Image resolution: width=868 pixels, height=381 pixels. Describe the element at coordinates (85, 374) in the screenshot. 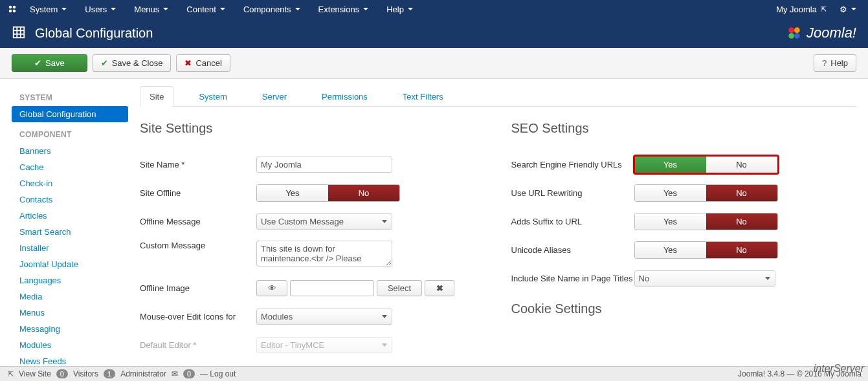

I see `status-visitors-label: Visitors` at that location.